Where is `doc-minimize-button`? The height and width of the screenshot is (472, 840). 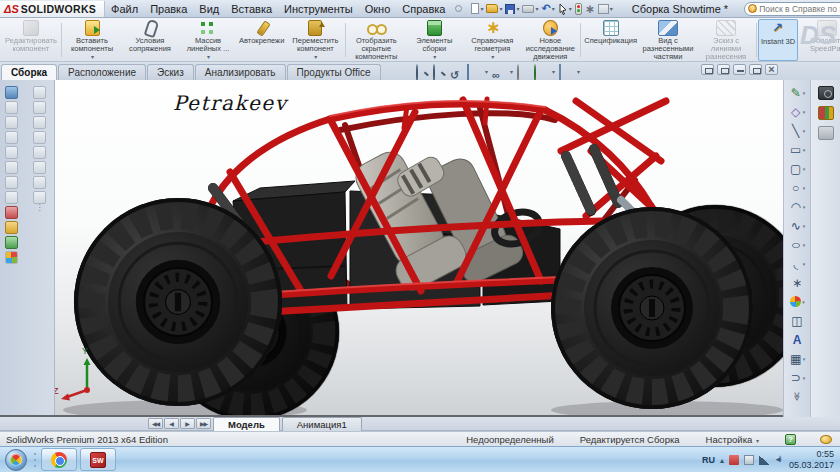
doc-minimize-button is located at coordinates (740, 70).